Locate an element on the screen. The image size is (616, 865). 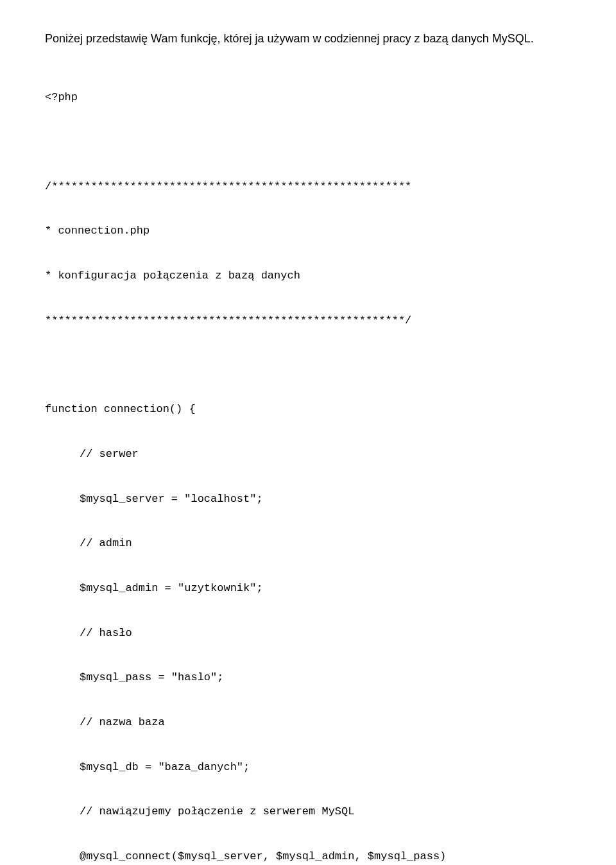
code-line: * connection.php is located at coordinates (308, 231).